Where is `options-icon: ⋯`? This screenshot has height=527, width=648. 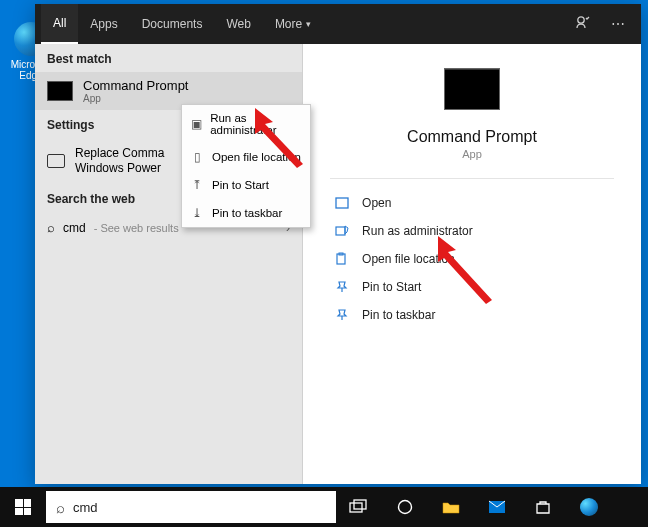 options-icon: ⋯ is located at coordinates (618, 24).